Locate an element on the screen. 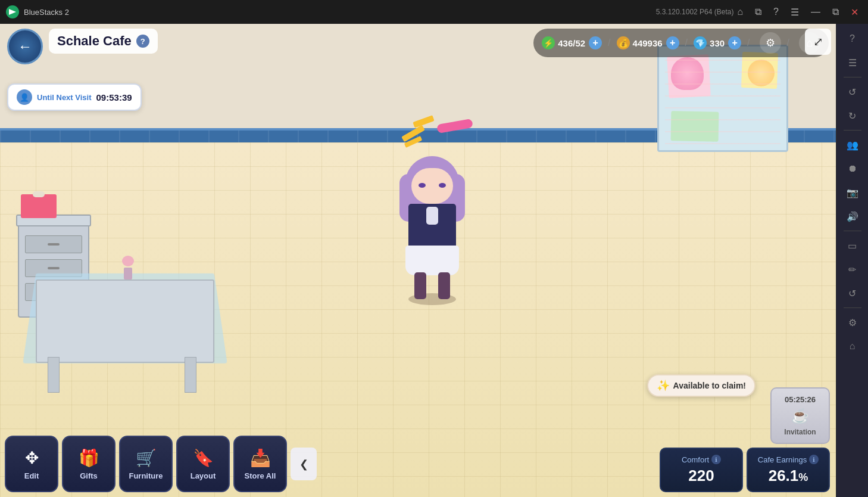 The height and width of the screenshot is (497, 868). flower-vase is located at coordinates (128, 268).